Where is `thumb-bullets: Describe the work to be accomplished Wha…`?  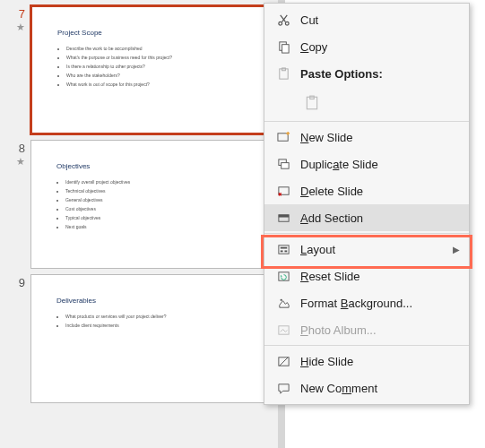
thumb-bullets: Describe the work to be accomplished Wha… is located at coordinates (152, 66).